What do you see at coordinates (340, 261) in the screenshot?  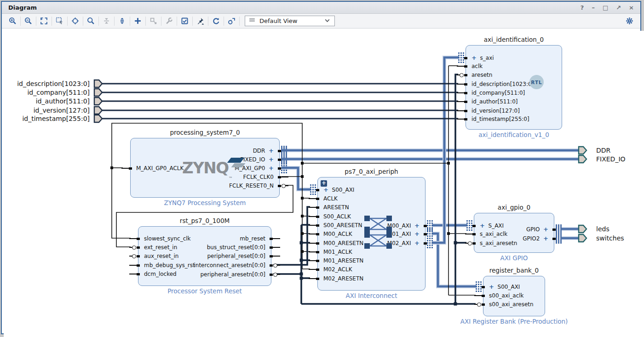 I see `pin-M01_ARESETN: M01_ARESETN` at bounding box center [340, 261].